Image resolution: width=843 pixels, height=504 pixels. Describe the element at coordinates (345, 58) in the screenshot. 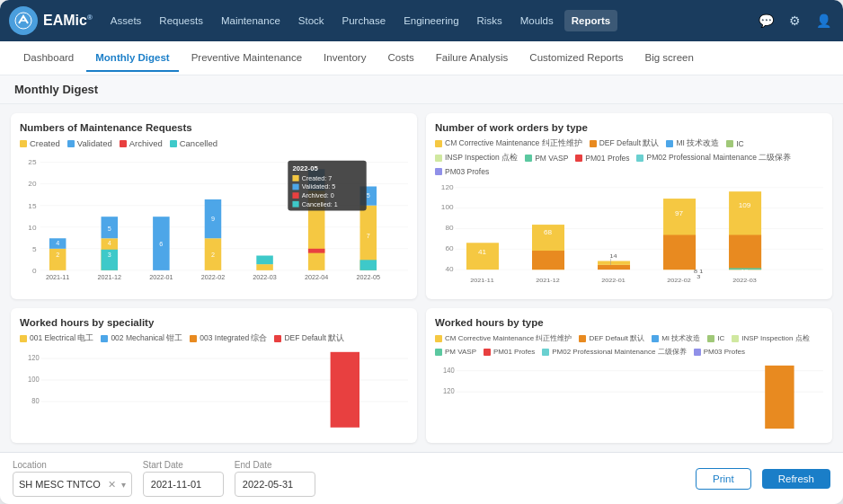

I see `sub-nav-inventory: Inventory` at that location.